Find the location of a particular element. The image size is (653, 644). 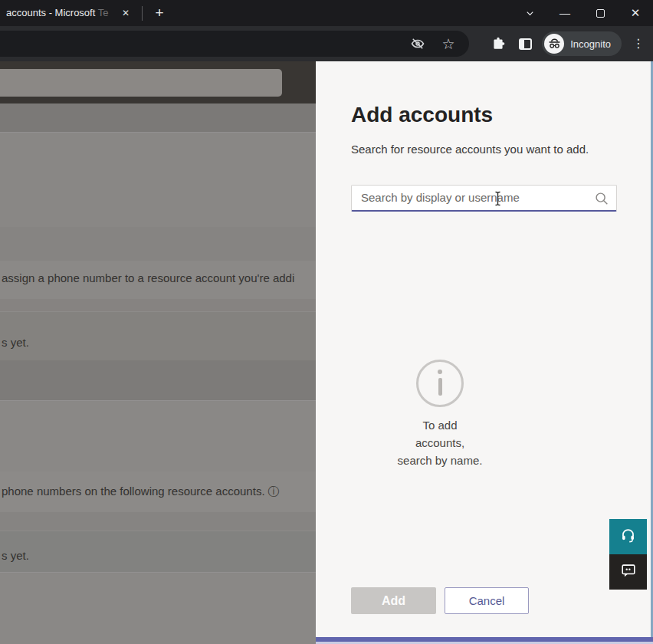

tab-strip: accounts - Microsoft Te ✕ + — ✕ is located at coordinates (326, 13).